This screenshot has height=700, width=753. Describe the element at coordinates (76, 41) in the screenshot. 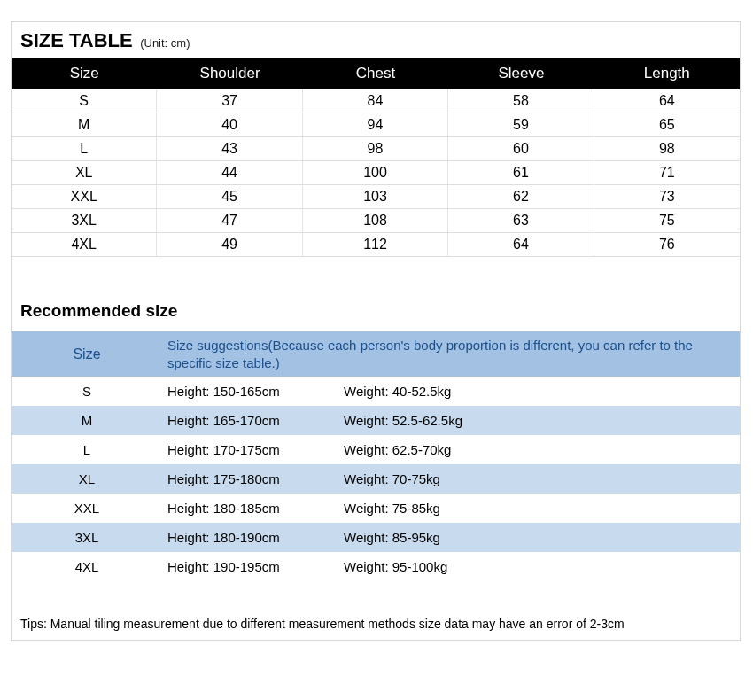

I see `size-table-title: SIZE TABLE` at that location.